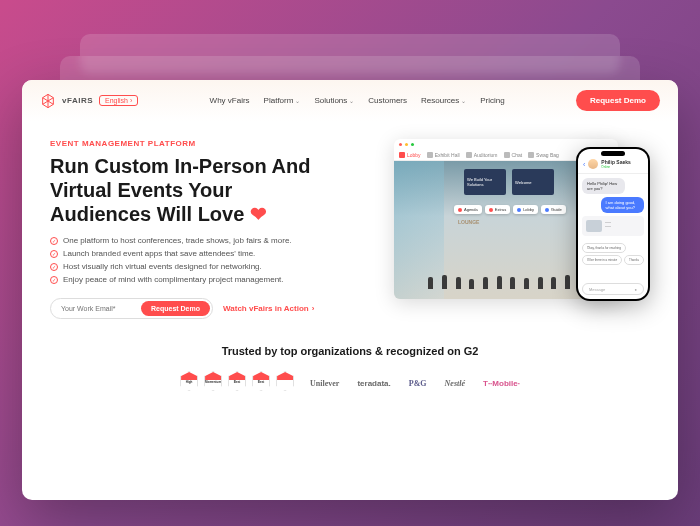 Image resolution: width=700 pixels, height=526 pixels. What do you see at coordinates (214, 240) in the screenshot?
I see `bullet-item: One platform to host conferences, trade …` at bounding box center [214, 240].